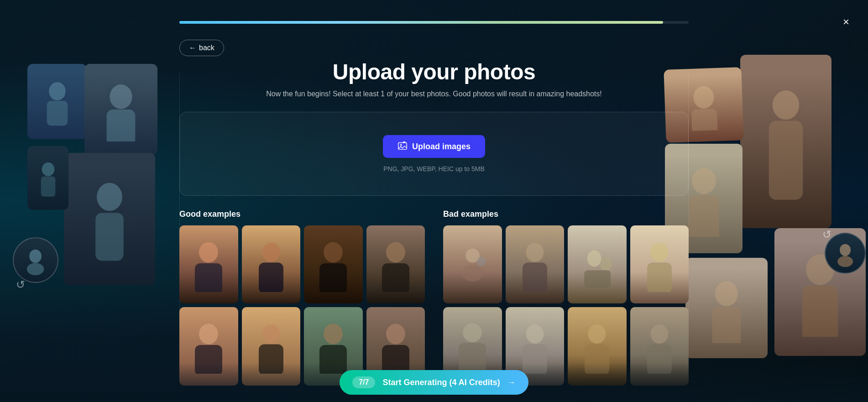 The width and height of the screenshot is (868, 402). Describe the element at coordinates (441, 147) in the screenshot. I see `upload-button-label: Upload images` at that location.